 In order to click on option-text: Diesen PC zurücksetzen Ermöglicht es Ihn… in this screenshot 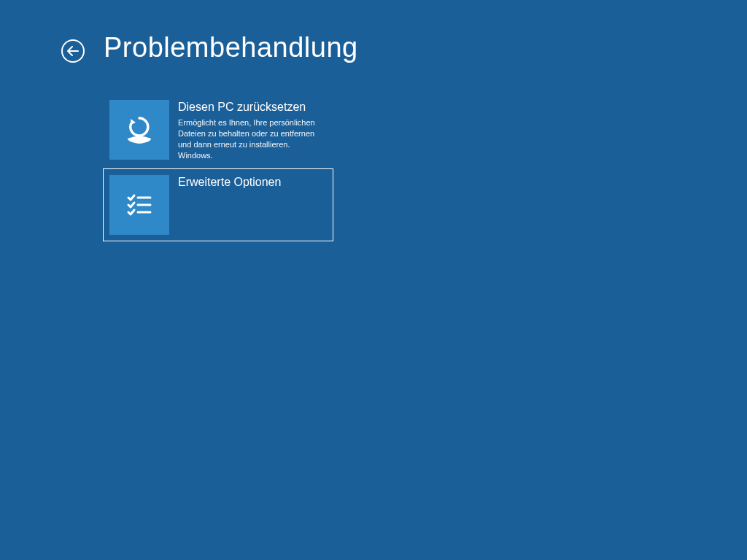, I will do `click(252, 130)`.